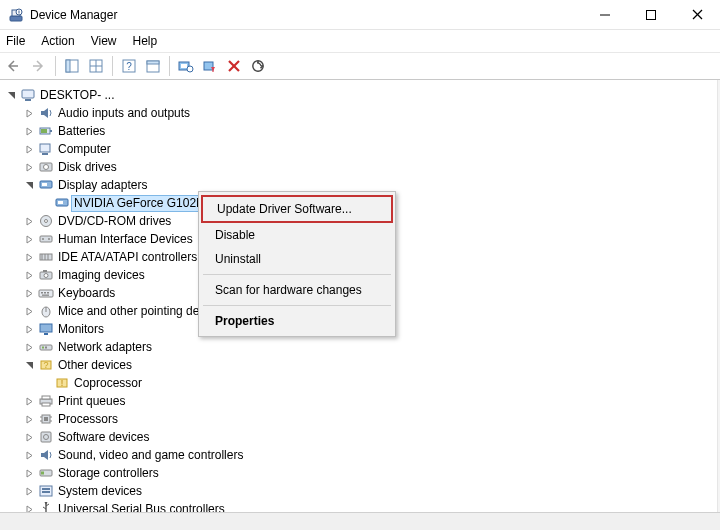  I want to click on toolbar-separator, so click(170, 66).